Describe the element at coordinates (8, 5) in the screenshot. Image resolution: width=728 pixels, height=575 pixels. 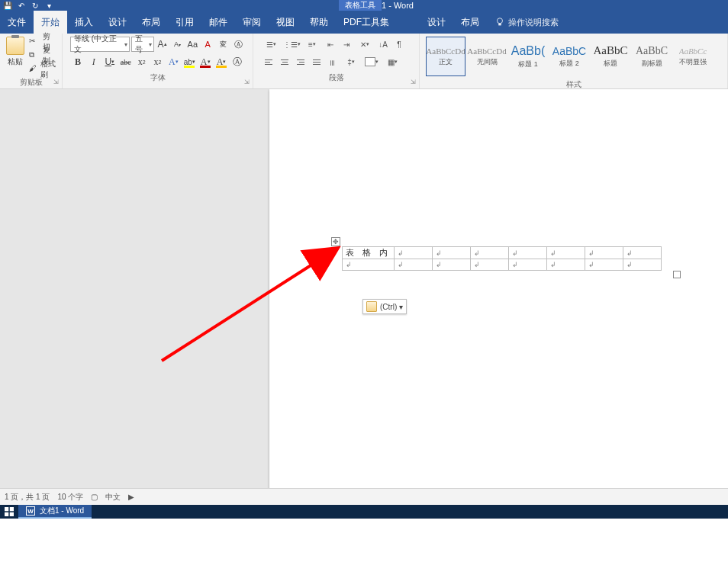
I see `save-icon: 💾` at that location.